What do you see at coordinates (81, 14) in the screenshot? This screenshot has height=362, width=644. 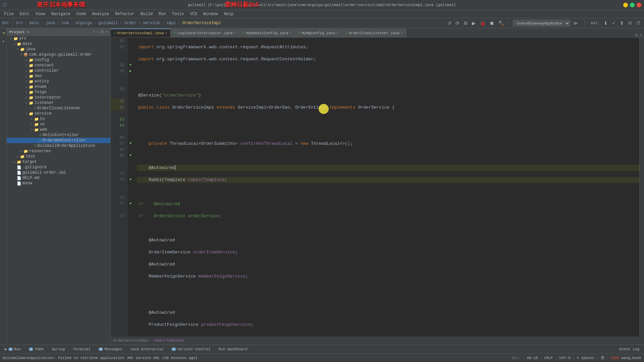 I see `menu-code: Code` at bounding box center [81, 14].